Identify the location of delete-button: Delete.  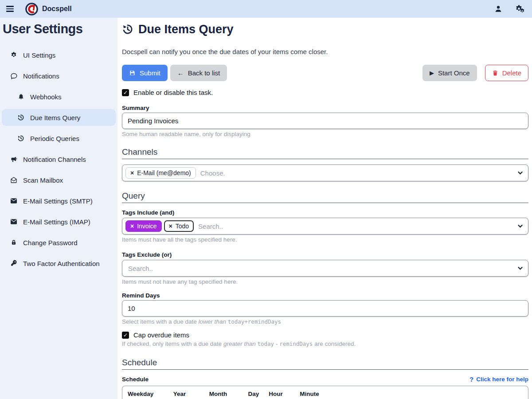
(507, 73).